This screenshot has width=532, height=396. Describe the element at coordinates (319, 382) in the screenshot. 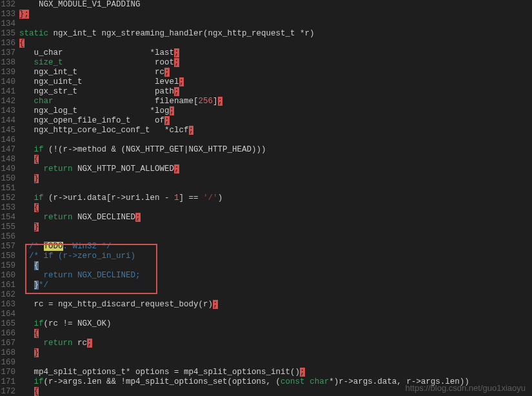

I see `token-kw: char` at that location.